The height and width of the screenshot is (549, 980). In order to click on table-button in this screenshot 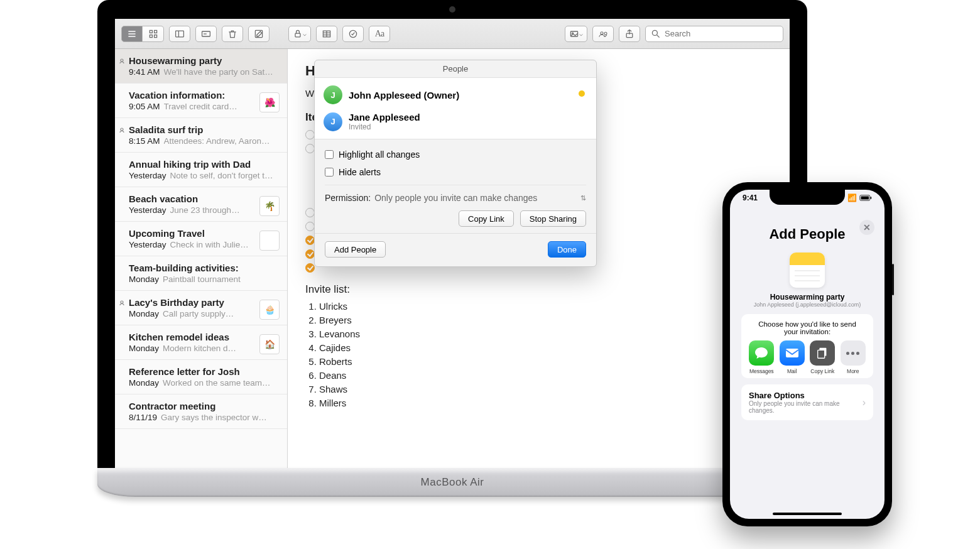, I will do `click(327, 34)`.